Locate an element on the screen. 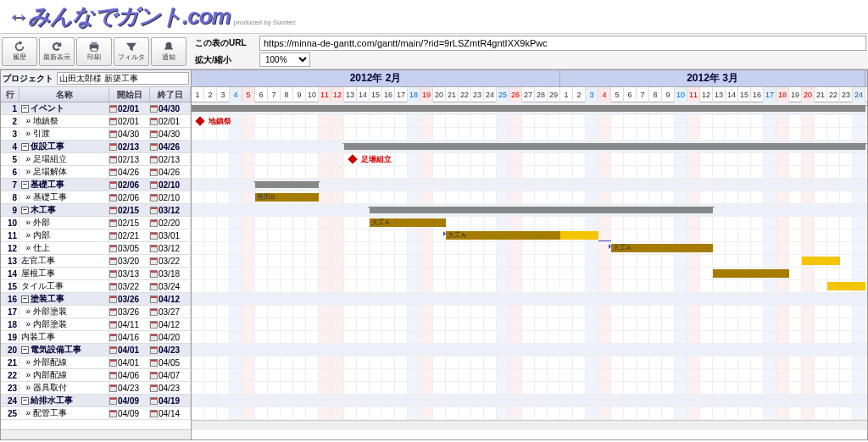  gantt-bar-ext is located at coordinates (580, 235).